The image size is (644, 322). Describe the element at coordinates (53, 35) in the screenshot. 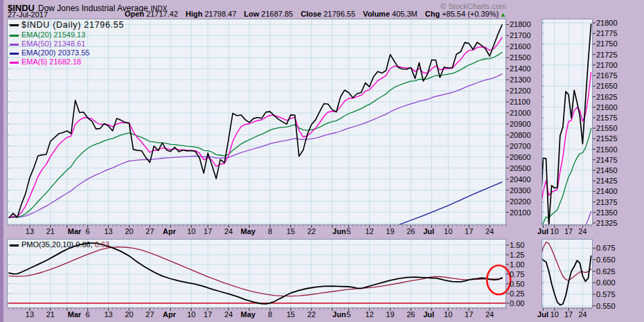

I see `legend-label: EMA(20) 21549.13` at that location.